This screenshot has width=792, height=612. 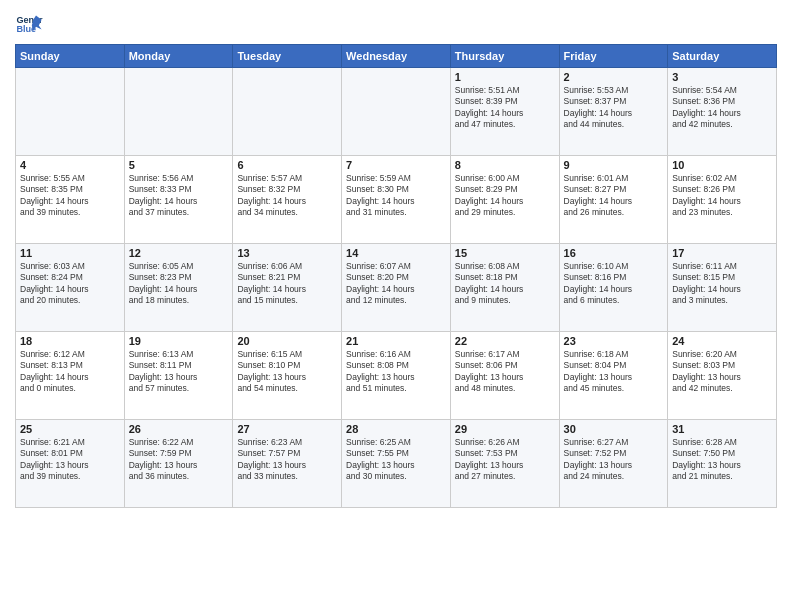 I want to click on logo-icon: General Blue, so click(x=29, y=24).